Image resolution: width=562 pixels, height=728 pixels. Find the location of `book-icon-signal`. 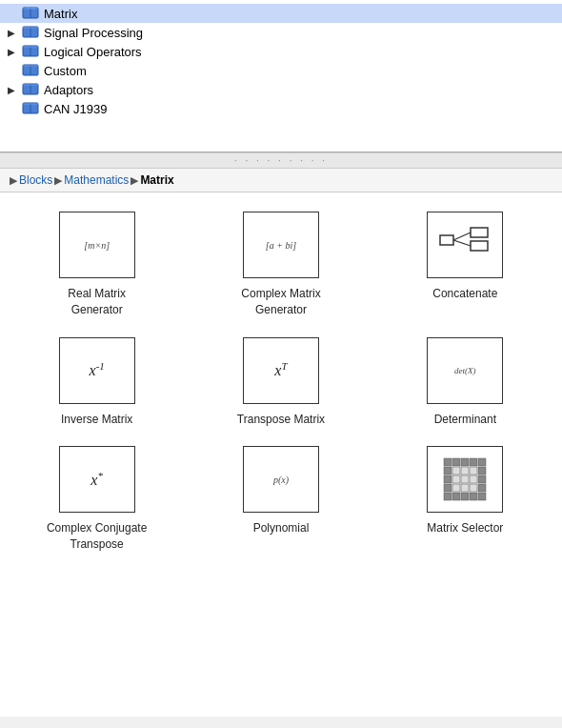

book-icon-signal is located at coordinates (30, 32).